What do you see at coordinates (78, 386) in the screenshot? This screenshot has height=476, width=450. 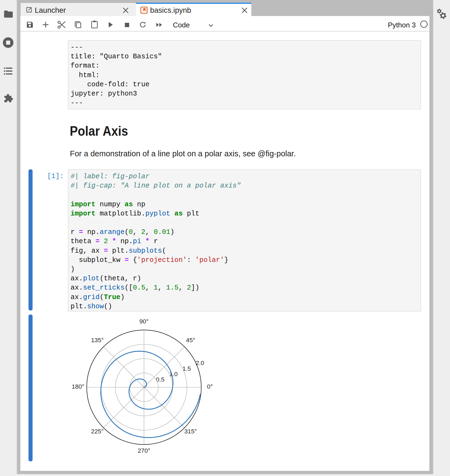 I see `svg-text: 180°` at bounding box center [78, 386].